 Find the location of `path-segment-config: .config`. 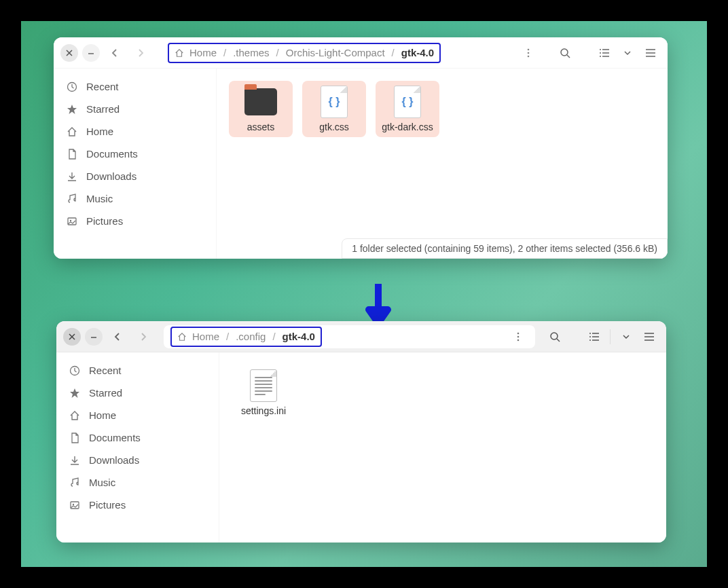

path-segment-config: .config is located at coordinates (251, 337).